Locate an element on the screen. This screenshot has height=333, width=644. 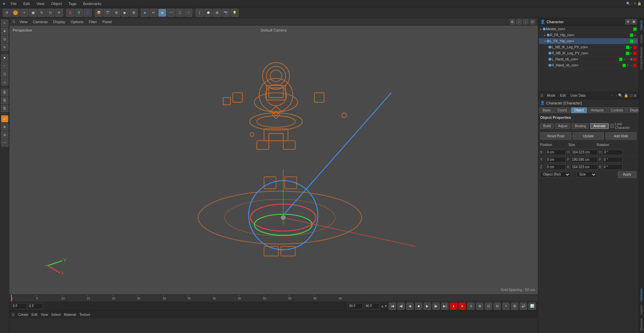
lt-select: ↖ is located at coordinates (5, 23).